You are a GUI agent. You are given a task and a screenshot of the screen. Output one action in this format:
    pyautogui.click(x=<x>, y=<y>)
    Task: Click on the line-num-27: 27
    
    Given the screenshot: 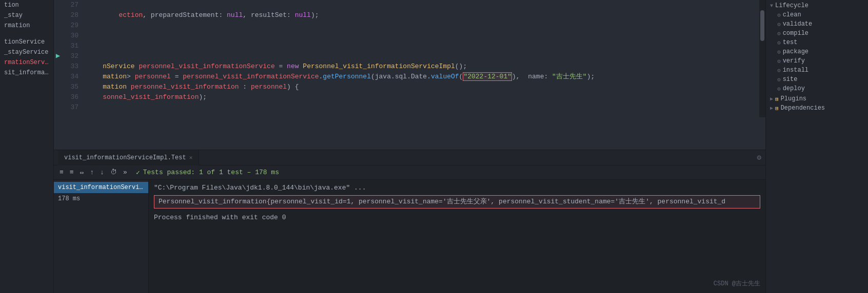 What is the action you would take?
    pyautogui.click(x=72, y=5)
    